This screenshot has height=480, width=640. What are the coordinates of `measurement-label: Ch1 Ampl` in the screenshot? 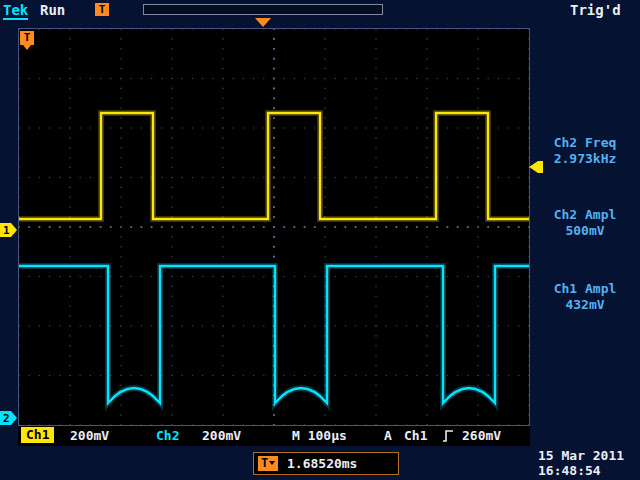 It's located at (585, 289).